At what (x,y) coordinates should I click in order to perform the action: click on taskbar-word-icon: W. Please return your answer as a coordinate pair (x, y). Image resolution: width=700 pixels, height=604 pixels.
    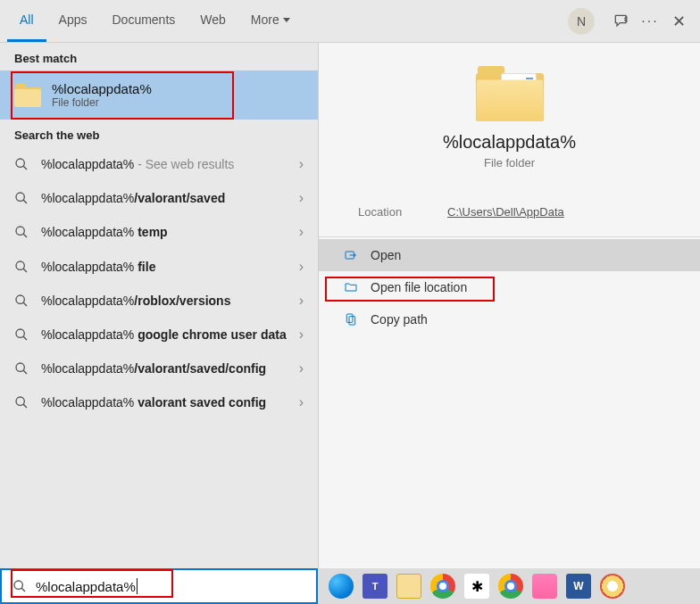
    Looking at the image, I should click on (579, 586).